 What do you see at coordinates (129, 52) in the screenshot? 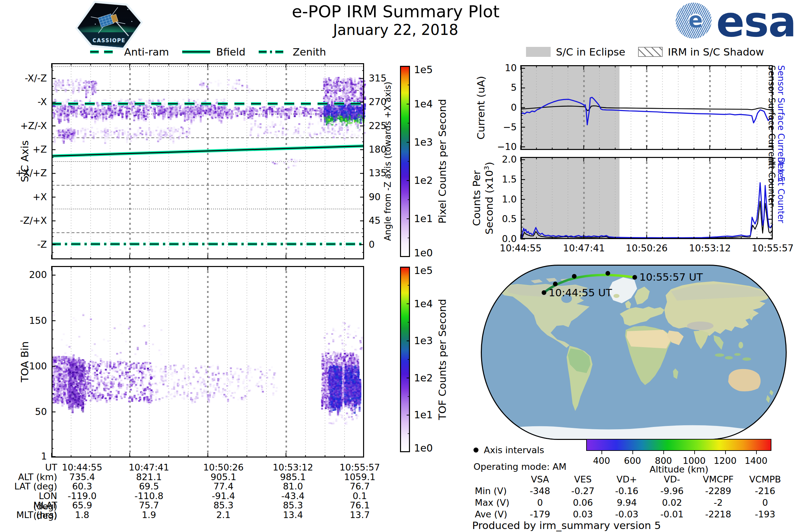
I see `legend-item-anti-ram: Anti-ram` at bounding box center [129, 52].